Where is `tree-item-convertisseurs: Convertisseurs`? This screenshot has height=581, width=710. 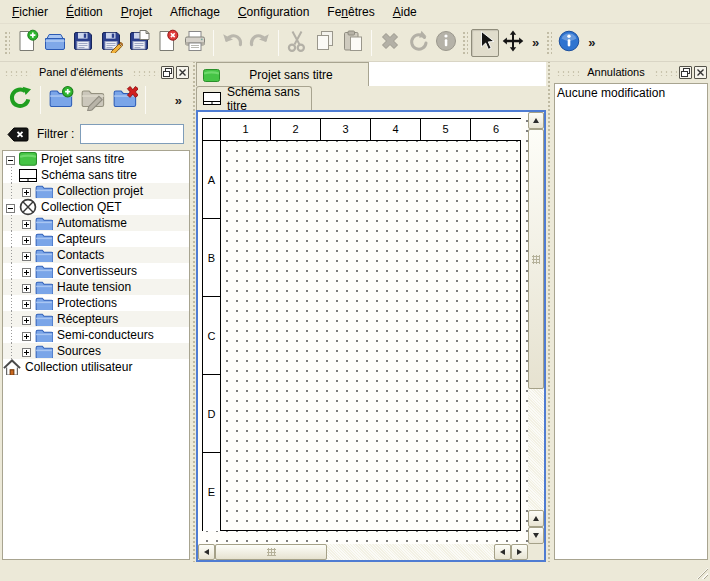 tree-item-convertisseurs: Convertisseurs is located at coordinates (96, 271).